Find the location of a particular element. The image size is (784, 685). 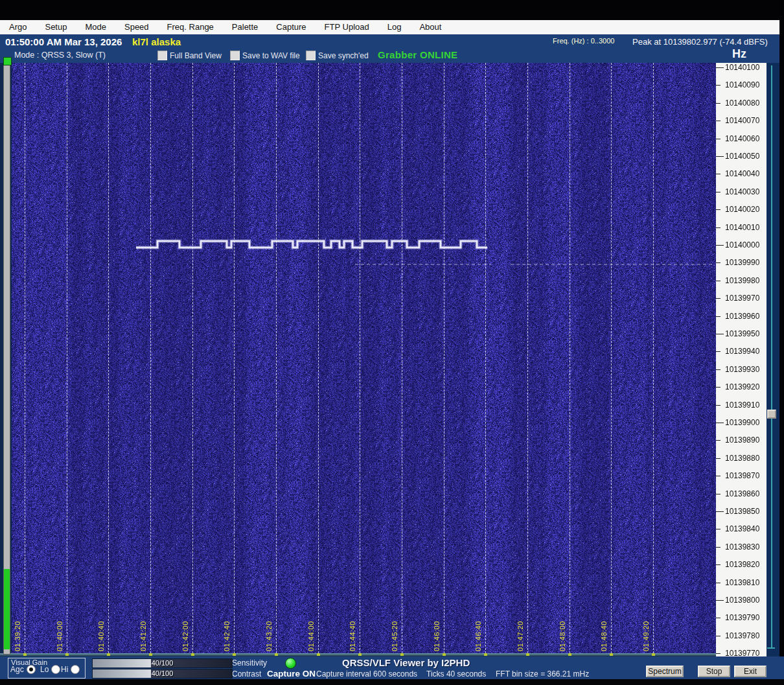

freq-label: 10140000 is located at coordinates (745, 245).